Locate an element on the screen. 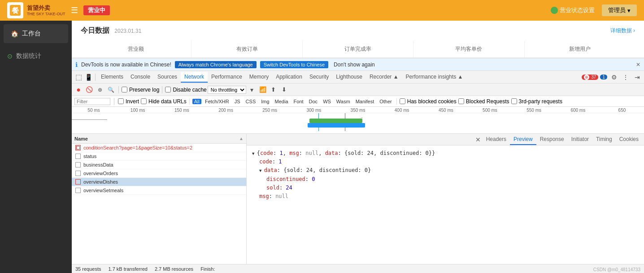 The width and height of the screenshot is (644, 273). tab-memory: Memory is located at coordinates (259, 77).